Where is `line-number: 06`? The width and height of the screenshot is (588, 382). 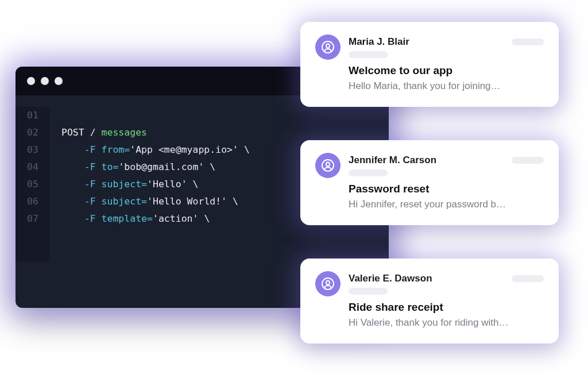 line-number: 06 is located at coordinates (33, 202).